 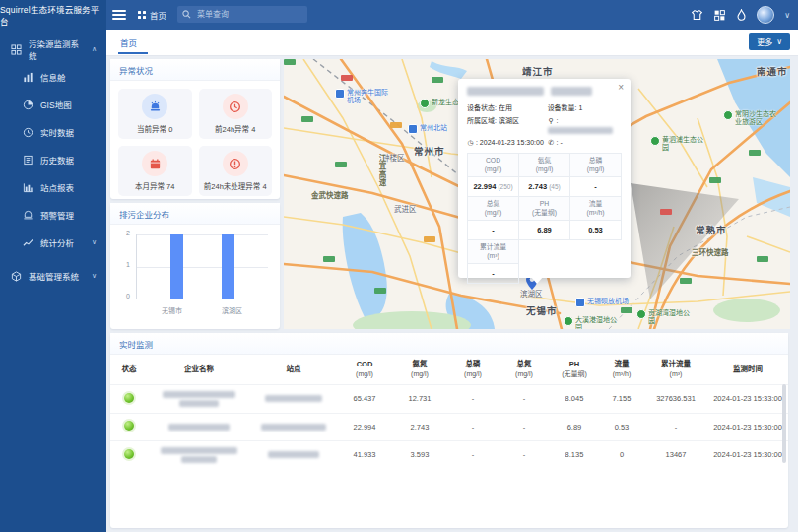 I want to click on map-label-city: 常熟市, so click(x=711, y=230).